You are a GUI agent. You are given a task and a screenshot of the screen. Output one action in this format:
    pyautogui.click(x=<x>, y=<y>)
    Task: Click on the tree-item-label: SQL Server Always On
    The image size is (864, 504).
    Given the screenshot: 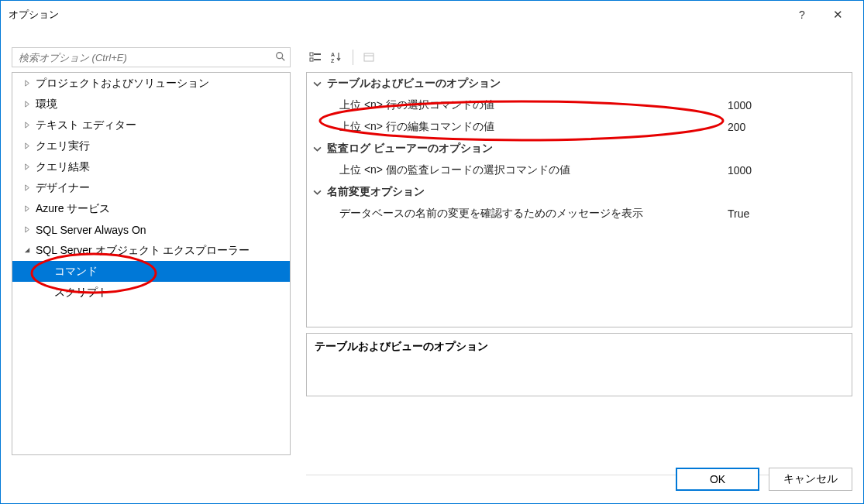 What is the action you would take?
    pyautogui.click(x=90, y=230)
    